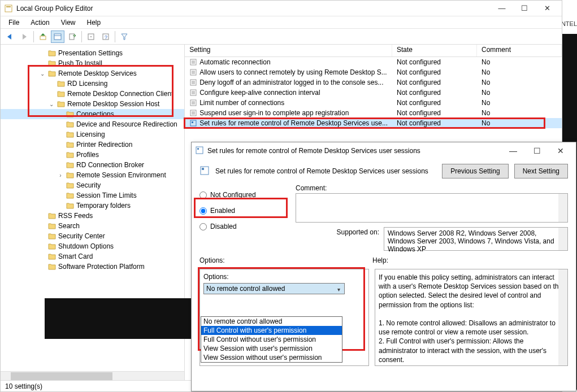 The height and width of the screenshot is (392, 577). What do you see at coordinates (274, 289) in the screenshot?
I see `options-combo: No remote control allowed ▾` at bounding box center [274, 289].